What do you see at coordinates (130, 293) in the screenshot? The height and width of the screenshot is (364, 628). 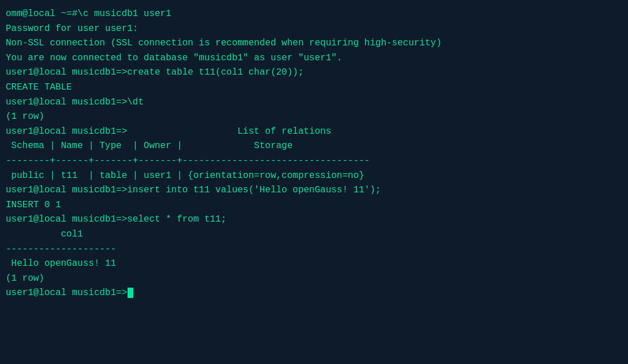 I see `cursor-block` at bounding box center [130, 293].